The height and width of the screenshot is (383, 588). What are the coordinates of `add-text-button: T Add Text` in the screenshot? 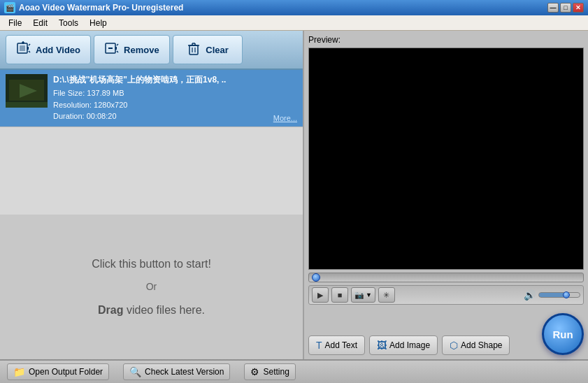 It's located at (337, 345).